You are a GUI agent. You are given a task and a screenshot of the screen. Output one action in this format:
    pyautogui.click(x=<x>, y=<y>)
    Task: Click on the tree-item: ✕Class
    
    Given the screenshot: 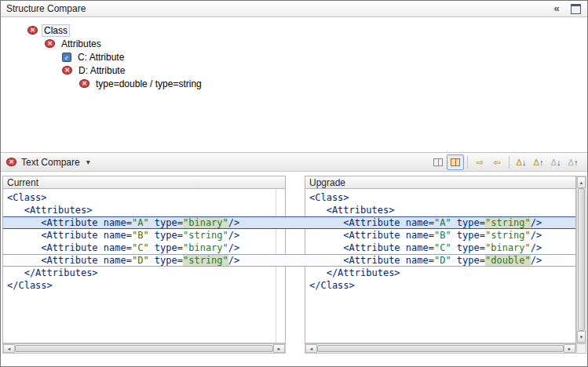 What is the action you would take?
    pyautogui.click(x=294, y=30)
    